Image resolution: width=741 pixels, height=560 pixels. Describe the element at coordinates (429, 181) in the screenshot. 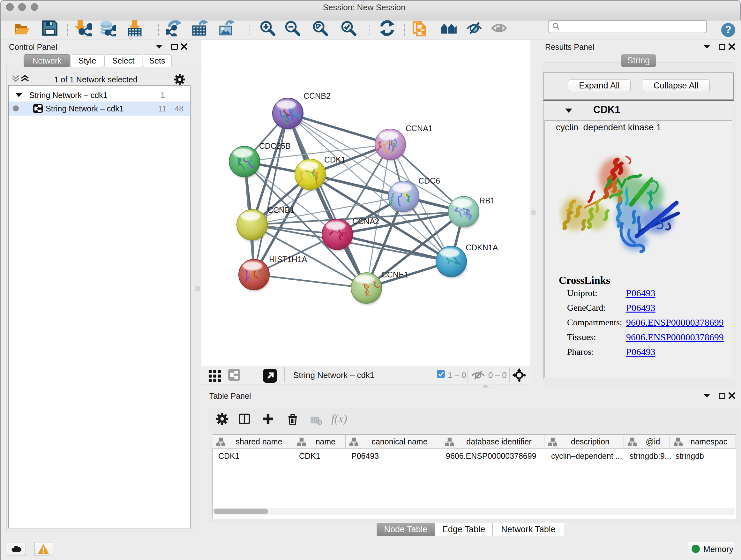

I see `svg-text: CDC6` at that location.